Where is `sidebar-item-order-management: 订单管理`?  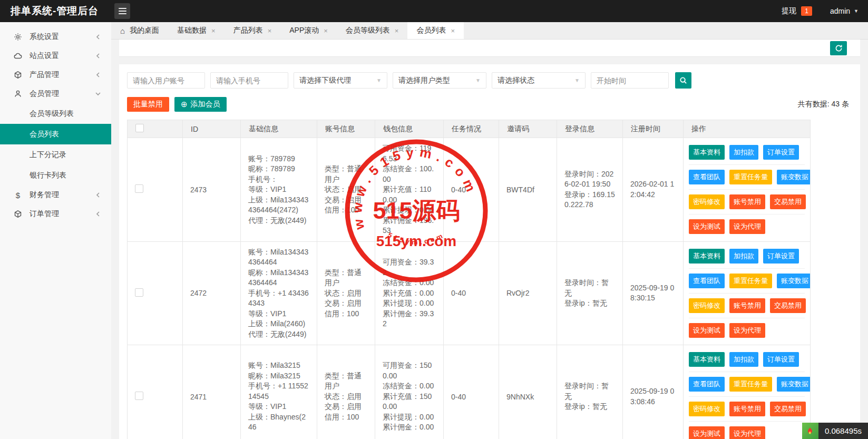 sidebar-item-order-management: 订单管理 is located at coordinates (56, 214).